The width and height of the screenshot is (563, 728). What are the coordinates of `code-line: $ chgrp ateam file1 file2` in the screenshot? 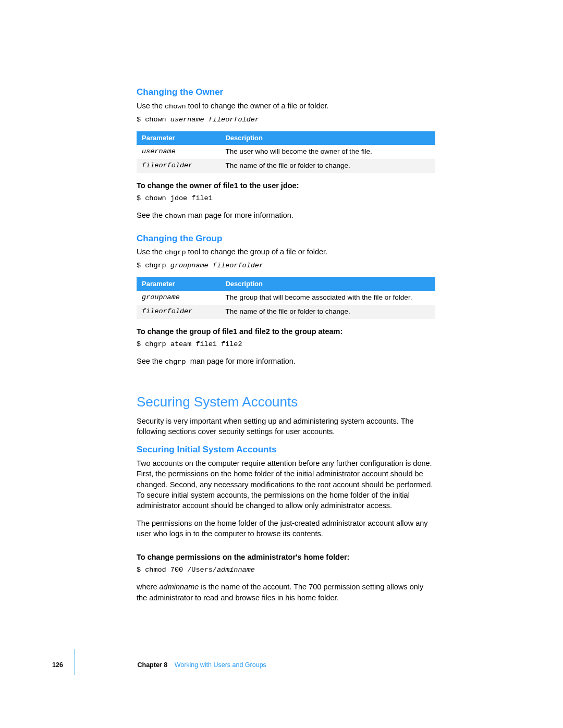 It's located at (286, 345).